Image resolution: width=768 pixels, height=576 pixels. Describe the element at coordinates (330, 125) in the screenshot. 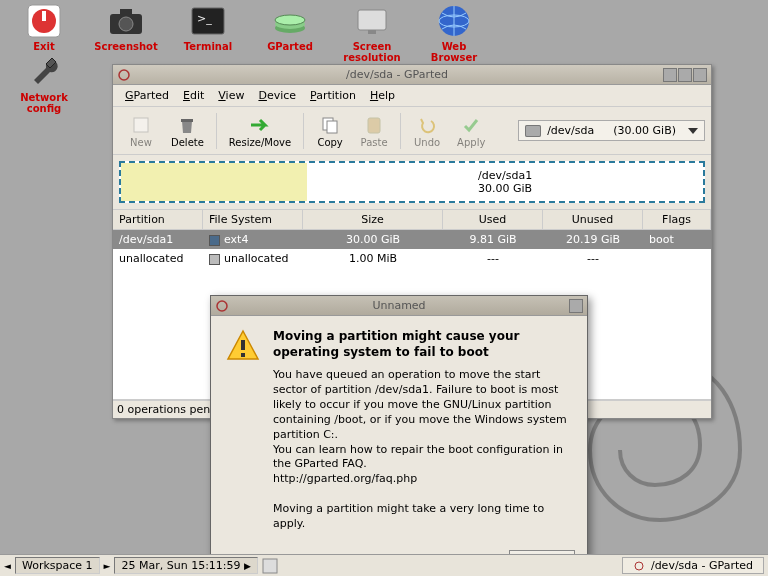

I see `copy-icon` at that location.